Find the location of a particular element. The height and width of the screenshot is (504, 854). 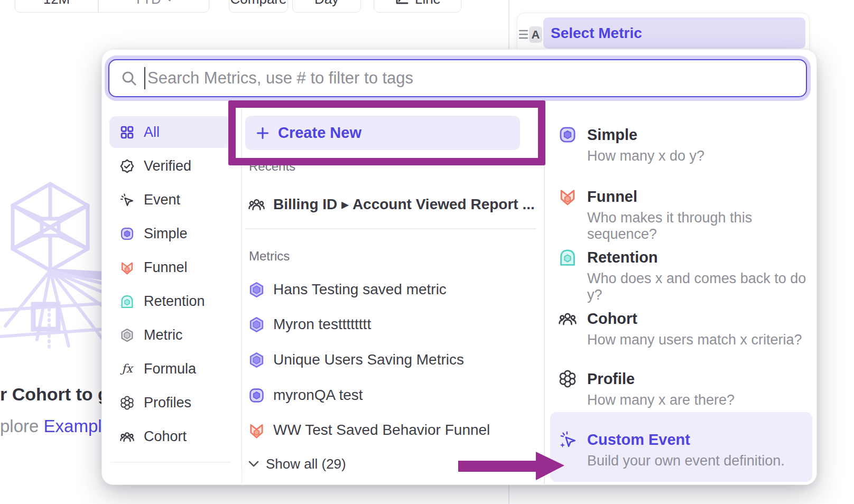

explore-text-fragment: plore is located at coordinates (19, 426).